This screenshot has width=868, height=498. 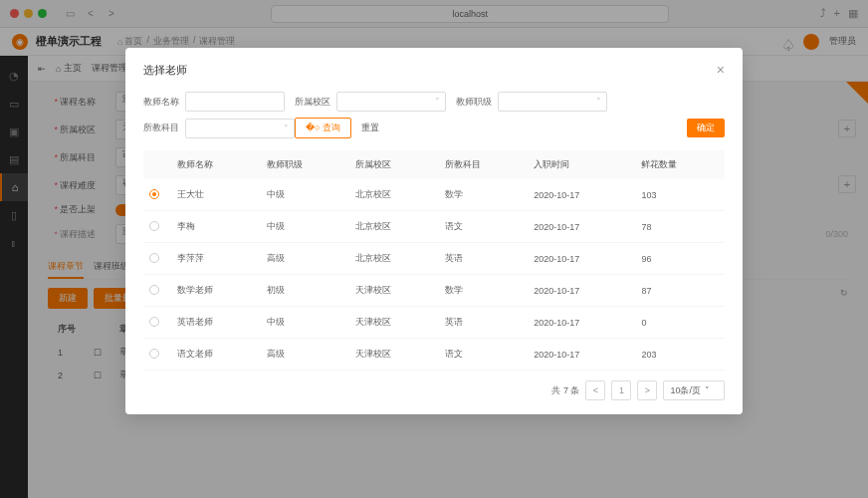 What do you see at coordinates (313, 102) in the screenshot?
I see `filter-campus-label: 所属校区` at bounding box center [313, 102].